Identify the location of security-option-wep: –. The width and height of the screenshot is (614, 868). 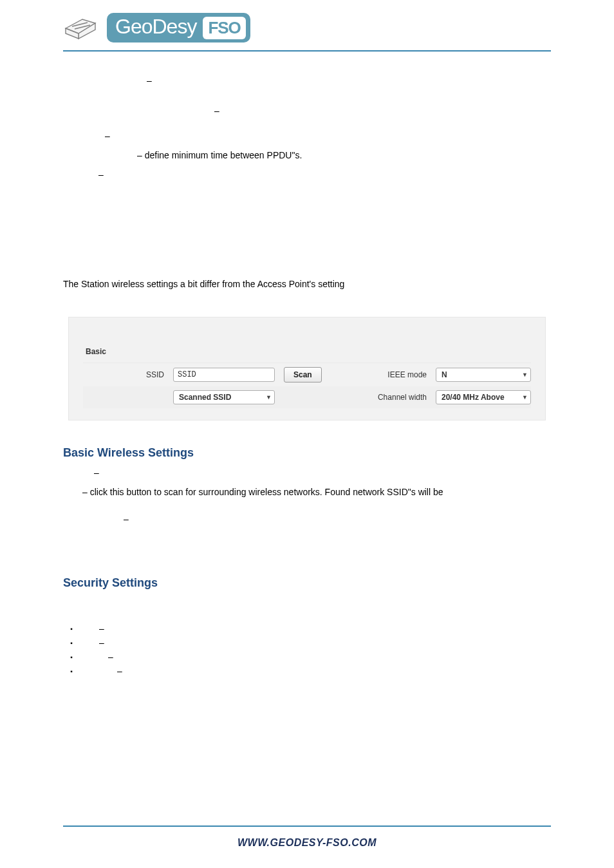
(307, 628).